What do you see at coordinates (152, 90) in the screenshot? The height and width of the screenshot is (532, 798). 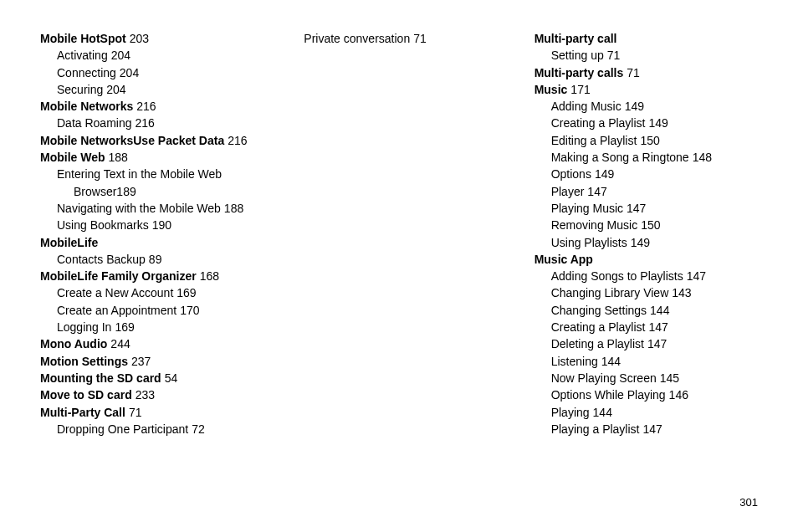 I see `index-subentry: Securing204` at bounding box center [152, 90].